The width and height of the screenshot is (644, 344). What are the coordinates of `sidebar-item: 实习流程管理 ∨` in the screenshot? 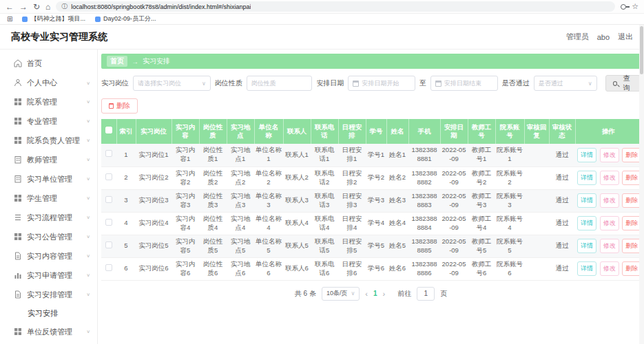 It's located at (48, 217).